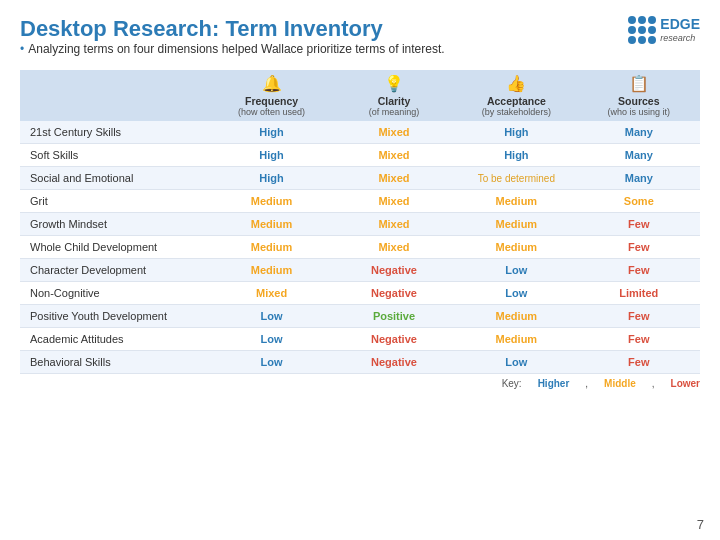 The height and width of the screenshot is (540, 720). What do you see at coordinates (115, 202) in the screenshot?
I see `term-cell: Grit` at bounding box center [115, 202].